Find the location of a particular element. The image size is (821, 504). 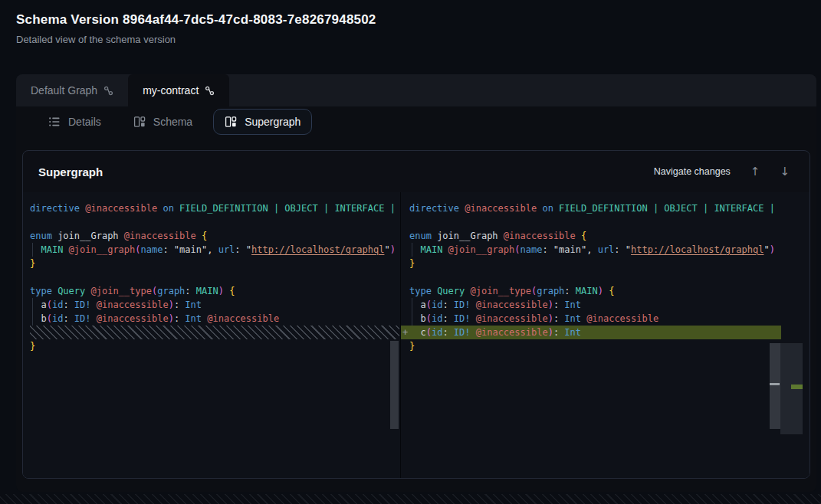

navigate-changes: Navigate changes ↑ ↓ is located at coordinates (724, 172).